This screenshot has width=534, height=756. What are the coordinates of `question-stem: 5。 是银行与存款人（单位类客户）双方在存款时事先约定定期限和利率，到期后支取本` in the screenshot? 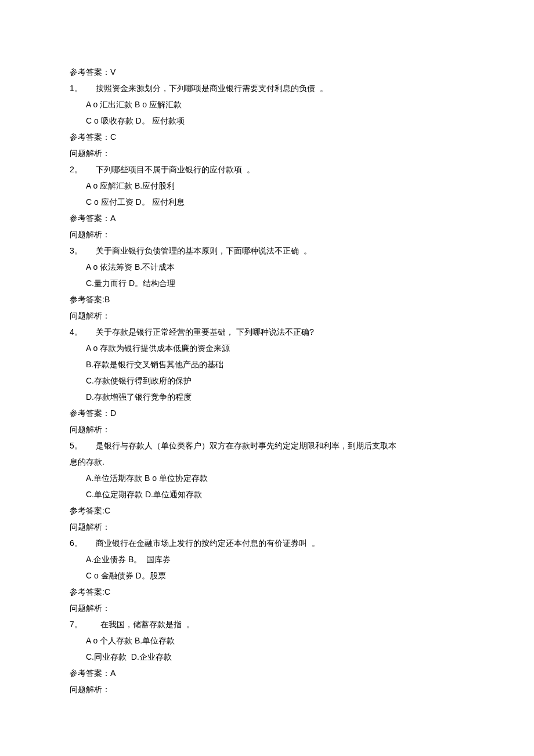 It's located at (267, 446).